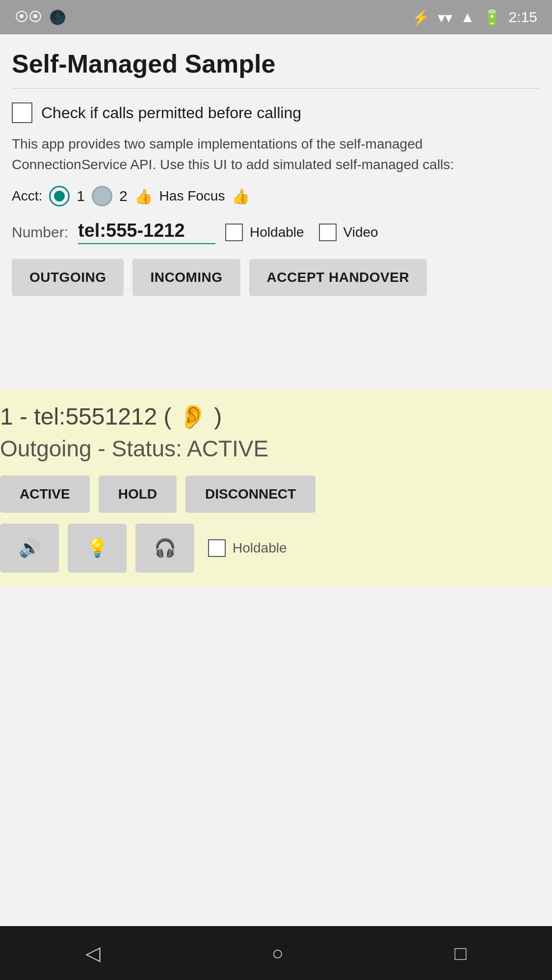 The width and height of the screenshot is (552, 980). Describe the element at coordinates (171, 113) in the screenshot. I see `check-permissions-label: Check if calls permitted before calling` at that location.